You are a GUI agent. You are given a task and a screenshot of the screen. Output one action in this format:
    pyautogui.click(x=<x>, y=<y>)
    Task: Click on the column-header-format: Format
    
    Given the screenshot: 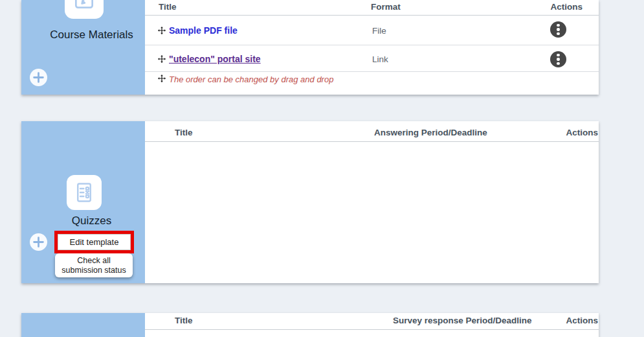 What is the action you would take?
    pyautogui.click(x=386, y=6)
    